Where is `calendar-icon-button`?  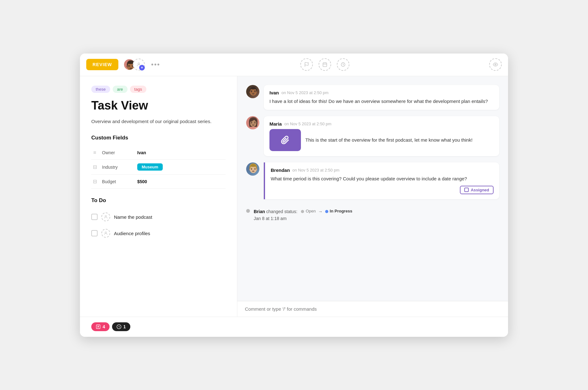 calendar-icon-button is located at coordinates (325, 65).